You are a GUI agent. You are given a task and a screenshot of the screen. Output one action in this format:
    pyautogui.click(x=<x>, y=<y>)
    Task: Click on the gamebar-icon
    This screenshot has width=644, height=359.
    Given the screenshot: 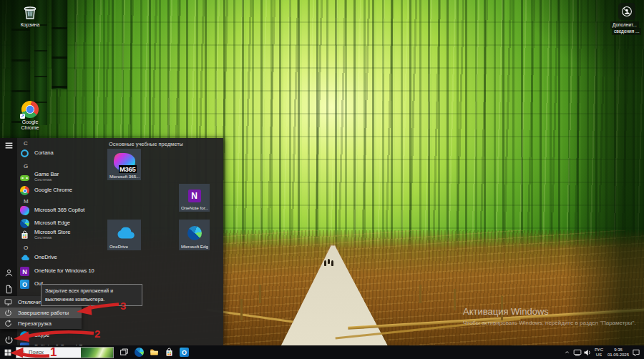 What is the action you would take?
    pyautogui.click(x=24, y=177)
    